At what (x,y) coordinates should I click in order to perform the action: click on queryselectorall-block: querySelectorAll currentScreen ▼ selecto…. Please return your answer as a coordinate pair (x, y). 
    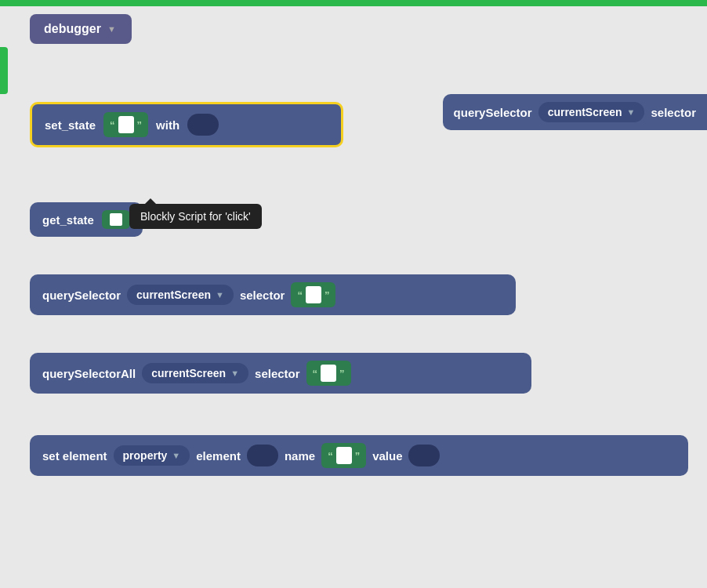
    Looking at the image, I should click on (281, 373).